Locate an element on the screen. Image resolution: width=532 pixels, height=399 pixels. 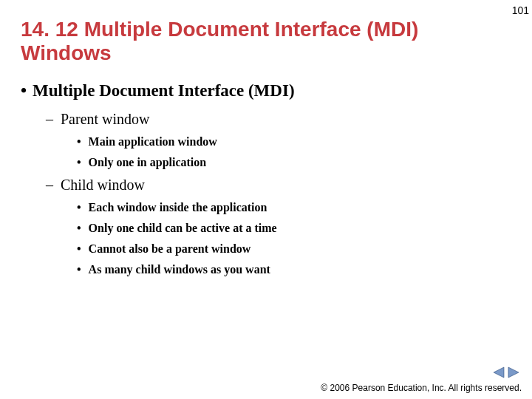
level3-text: Main application window is located at coordinates (153, 142).